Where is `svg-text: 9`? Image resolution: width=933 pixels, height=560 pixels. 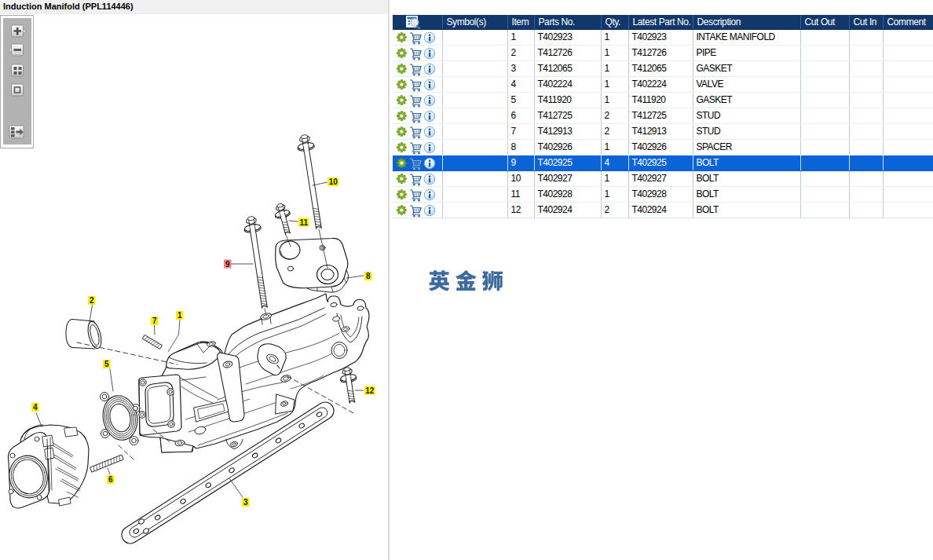
svg-text: 9 is located at coordinates (228, 264).